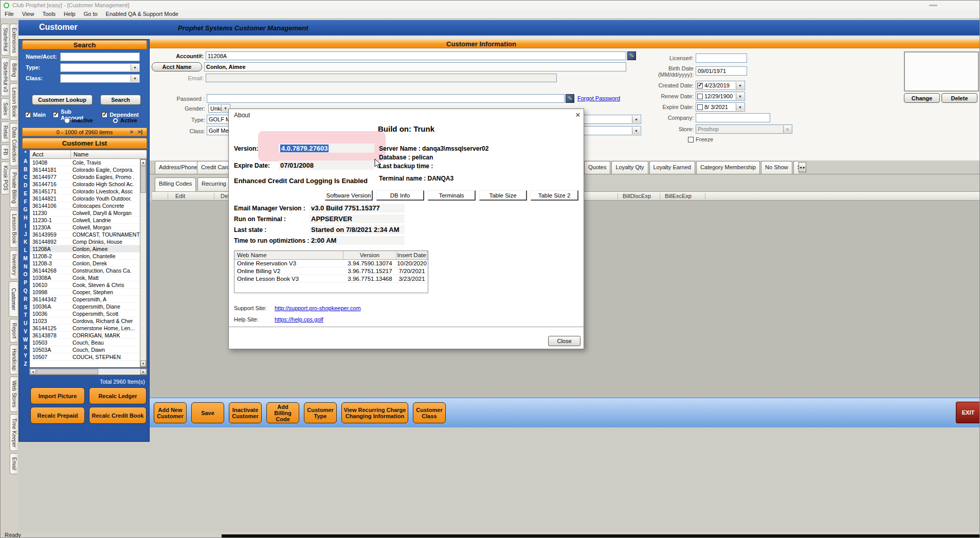 The width and height of the screenshot is (980, 538). Describe the element at coordinates (26, 324) in the screenshot. I see `alpha-u: U` at that location.